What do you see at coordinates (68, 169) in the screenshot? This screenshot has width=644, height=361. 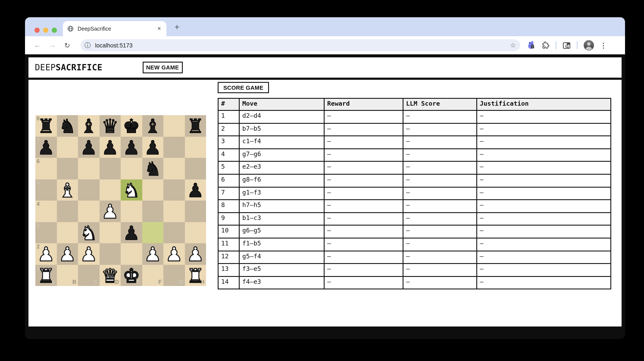 I see `square-b6` at bounding box center [68, 169].